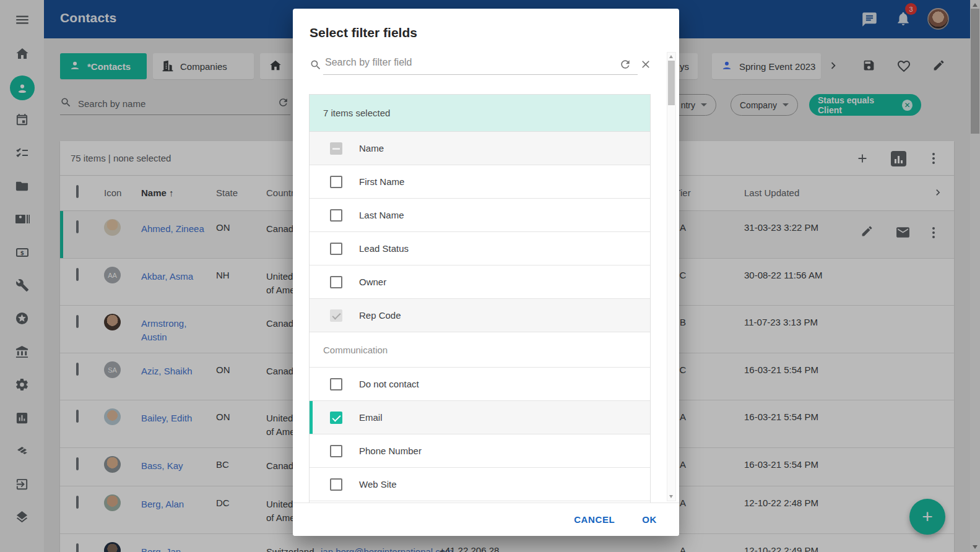 The width and height of the screenshot is (980, 552). Describe the element at coordinates (480, 215) in the screenshot. I see `filter-field-option-last-name: Last Name` at that location.